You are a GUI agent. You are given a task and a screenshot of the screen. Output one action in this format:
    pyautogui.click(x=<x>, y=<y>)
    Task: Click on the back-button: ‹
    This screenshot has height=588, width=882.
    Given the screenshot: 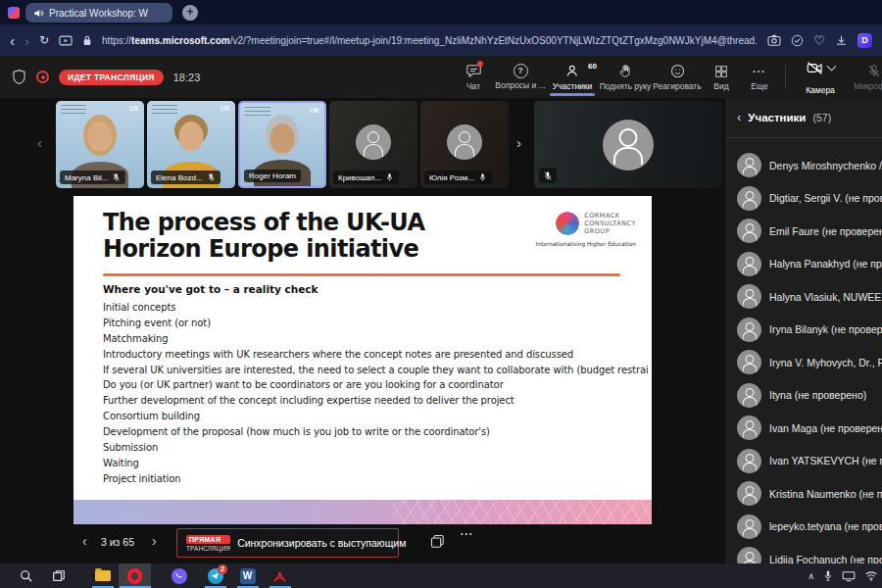 What is the action you would take?
    pyautogui.click(x=12, y=41)
    